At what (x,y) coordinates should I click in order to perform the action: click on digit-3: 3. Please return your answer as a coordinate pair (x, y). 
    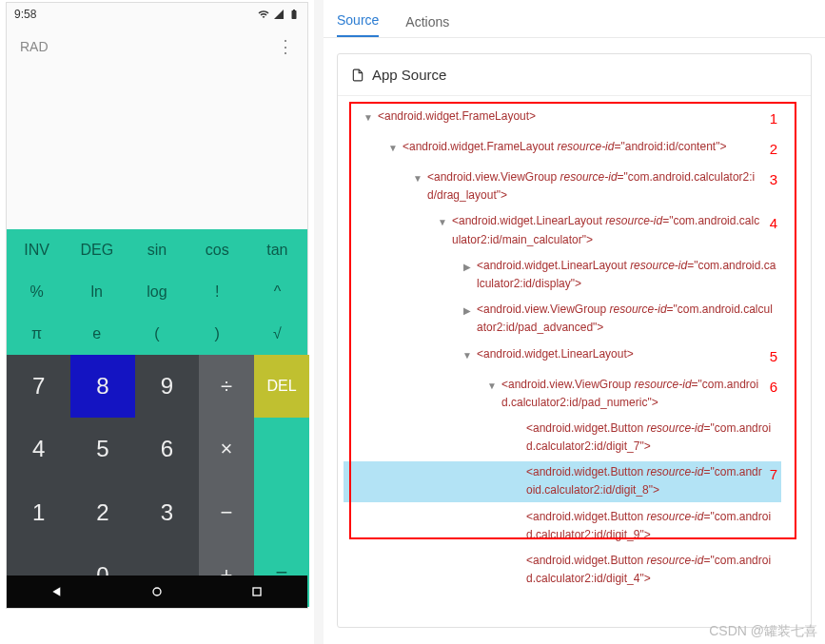
    Looking at the image, I should click on (167, 513).